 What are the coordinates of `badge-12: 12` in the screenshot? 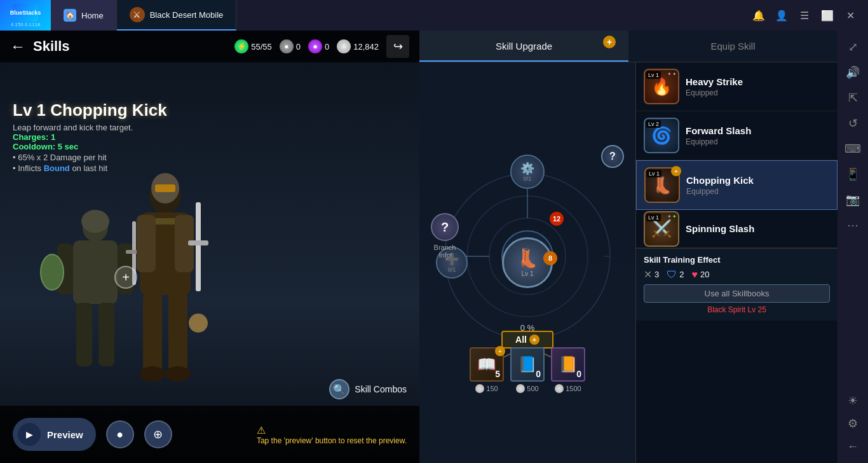 It's located at (557, 219).